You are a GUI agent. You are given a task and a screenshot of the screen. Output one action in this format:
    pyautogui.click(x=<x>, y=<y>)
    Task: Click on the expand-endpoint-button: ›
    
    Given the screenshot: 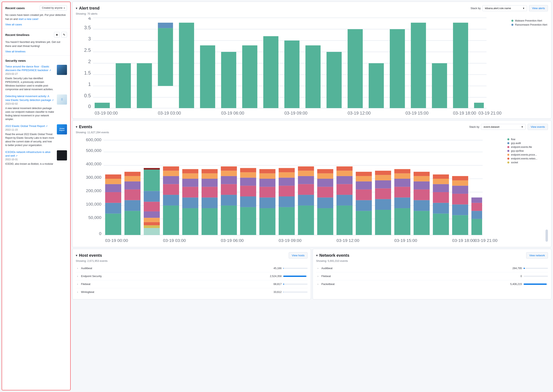 What is the action you would take?
    pyautogui.click(x=78, y=276)
    